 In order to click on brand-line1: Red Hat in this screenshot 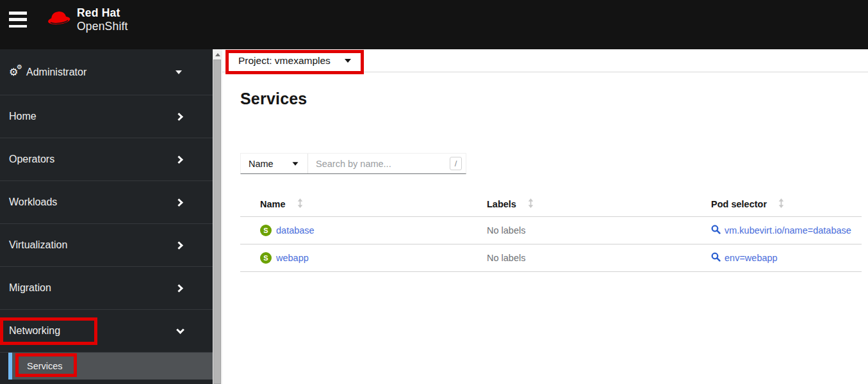, I will do `click(102, 13)`.